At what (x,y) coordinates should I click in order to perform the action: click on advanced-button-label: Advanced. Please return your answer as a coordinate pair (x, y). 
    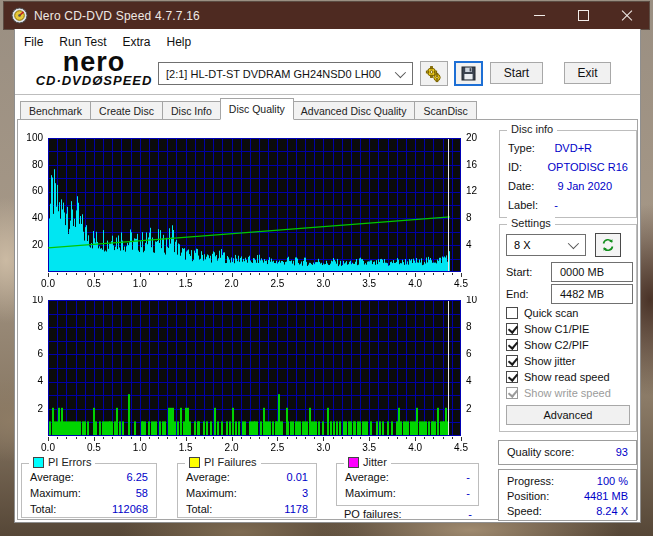
    Looking at the image, I should click on (568, 415).